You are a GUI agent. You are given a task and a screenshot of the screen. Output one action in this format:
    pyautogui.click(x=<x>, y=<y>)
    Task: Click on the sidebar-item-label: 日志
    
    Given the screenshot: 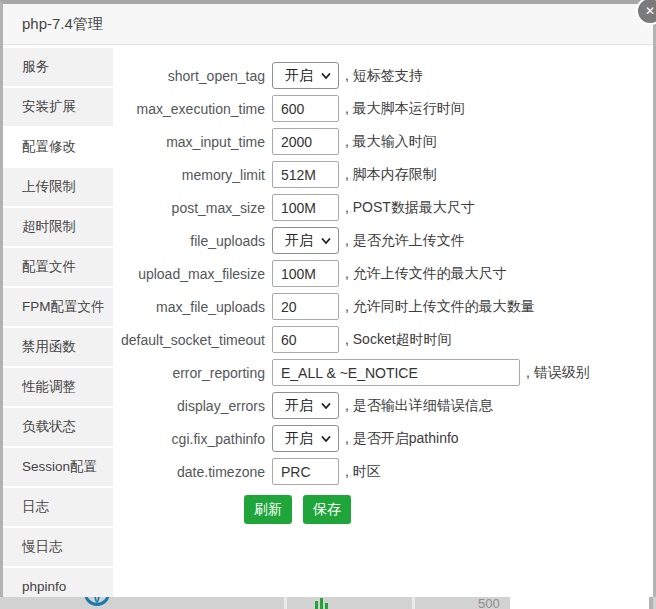 What is the action you would take?
    pyautogui.click(x=36, y=506)
    